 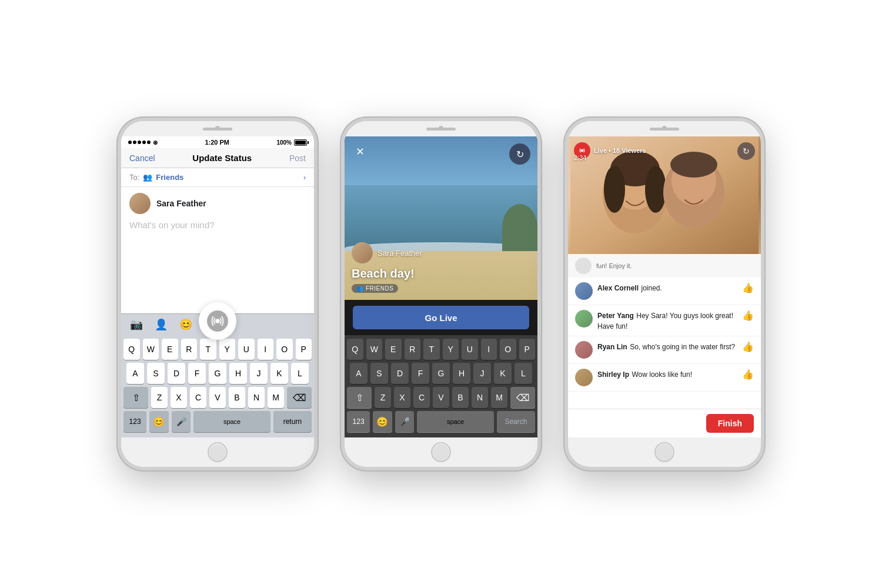 What do you see at coordinates (405, 422) in the screenshot?
I see `mic-key-2: 🎤` at bounding box center [405, 422].